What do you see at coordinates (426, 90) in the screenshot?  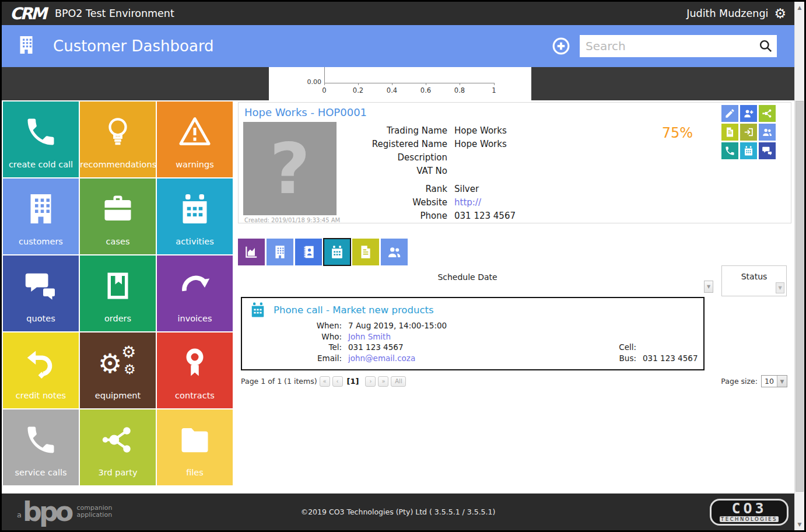 I see `x-tick: 0.6` at bounding box center [426, 90].